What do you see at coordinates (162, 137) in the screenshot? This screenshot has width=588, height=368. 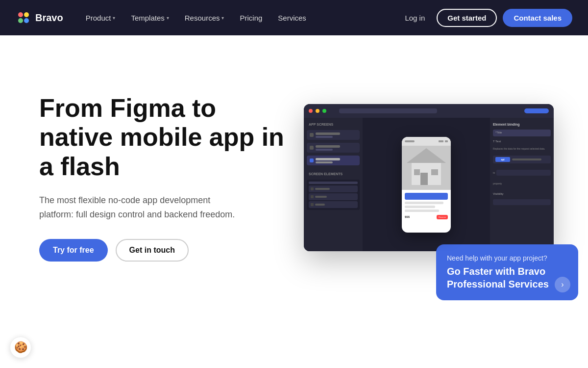 I see `hero-title: From Figma to native mobile app in a fla…` at bounding box center [162, 137].